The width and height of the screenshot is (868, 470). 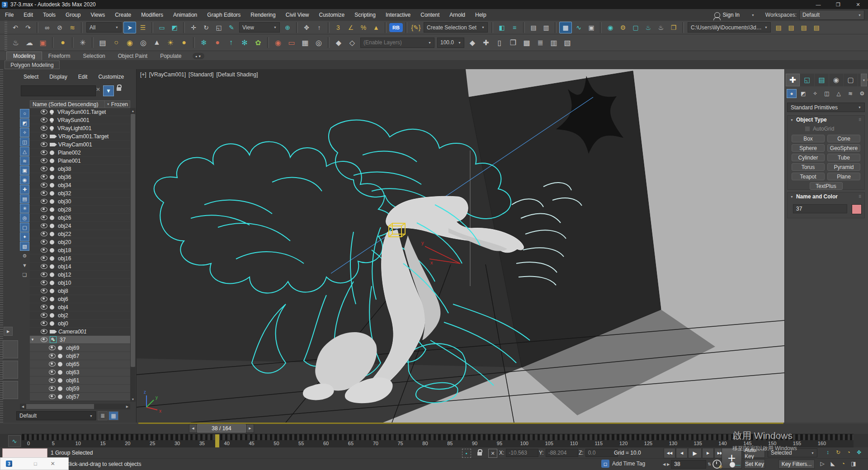 I want to click on spheres-pair-icon: ◉, so click(x=278, y=42).